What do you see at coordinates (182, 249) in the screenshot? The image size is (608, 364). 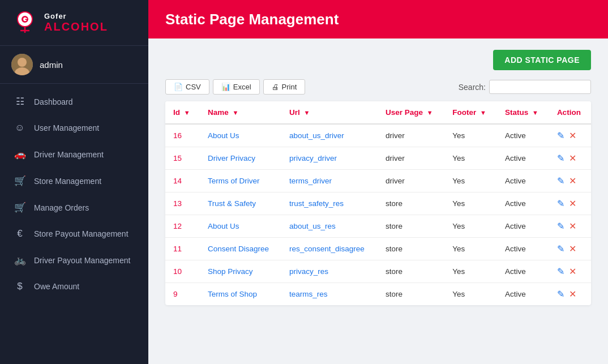 I see `cell-id: 11` at bounding box center [182, 249].